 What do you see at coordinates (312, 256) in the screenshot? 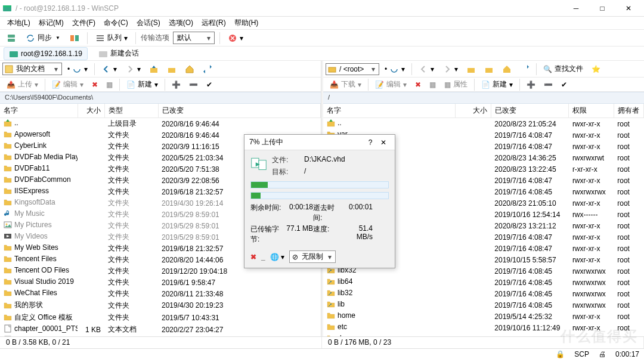
I see `speed-limit-combo: ⊘无限制▾` at bounding box center [312, 256].